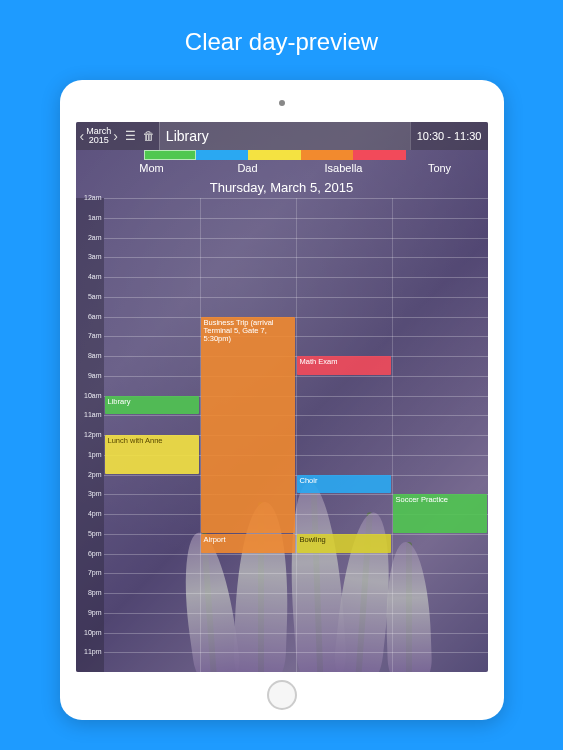 The height and width of the screenshot is (750, 563). What do you see at coordinates (89, 592) in the screenshot?
I see `hour-label: 8pm` at bounding box center [89, 592].